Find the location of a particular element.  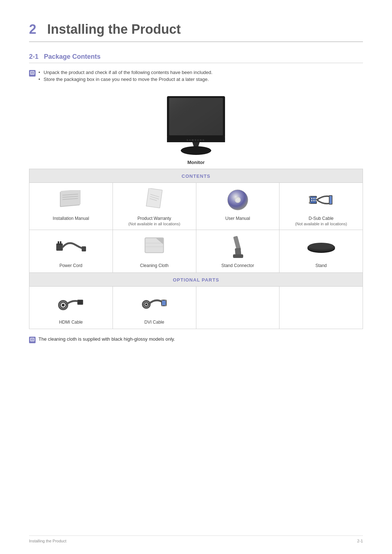

table-cell-dsub: D-Sub Cable (Not available in all locati… is located at coordinates (321, 206).